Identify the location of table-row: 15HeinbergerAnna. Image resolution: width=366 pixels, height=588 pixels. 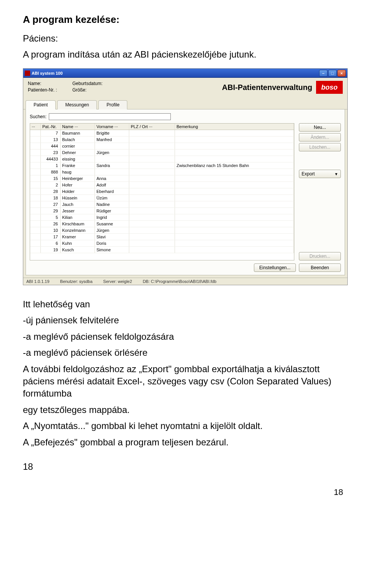
(162, 178).